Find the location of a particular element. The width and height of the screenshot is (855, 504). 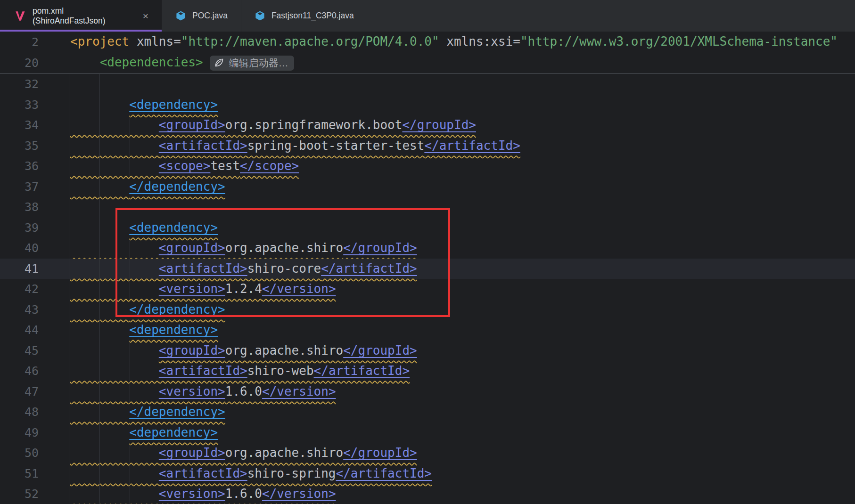

tab-label: pom.xml (ShiroAndFastJson) is located at coordinates (82, 16).